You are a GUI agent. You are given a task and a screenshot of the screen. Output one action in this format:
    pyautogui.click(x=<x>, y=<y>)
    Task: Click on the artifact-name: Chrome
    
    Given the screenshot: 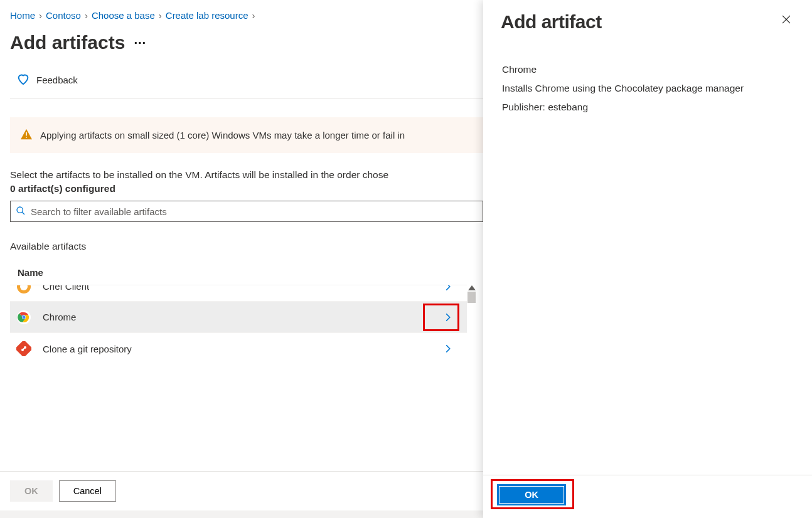 What is the action you would take?
    pyautogui.click(x=239, y=317)
    